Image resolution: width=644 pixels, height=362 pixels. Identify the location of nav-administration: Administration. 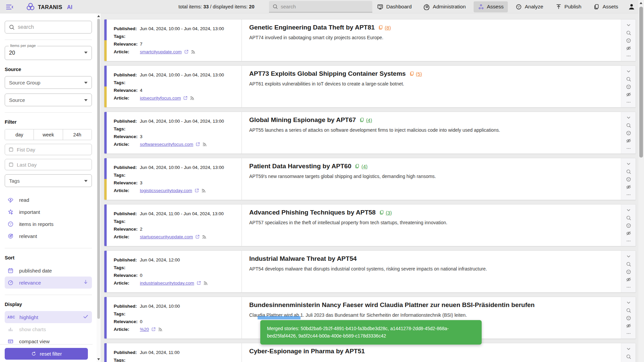
(445, 7).